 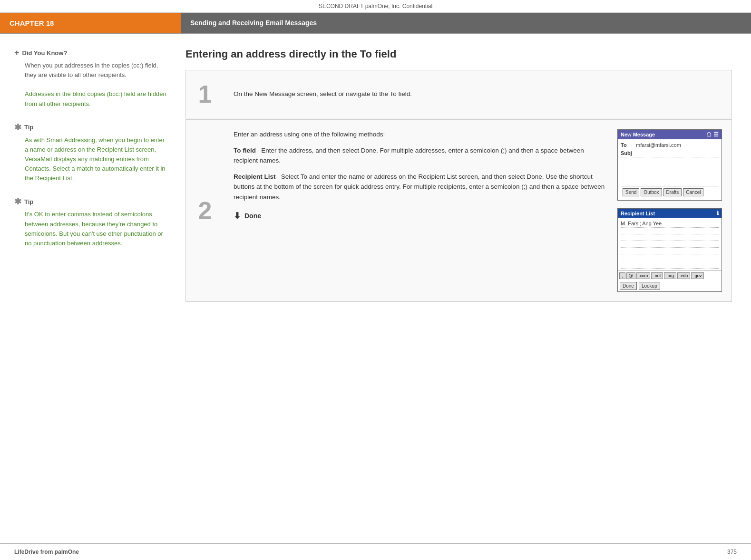 What do you see at coordinates (90, 23) in the screenshot?
I see `chapter-label: CHAPTER 18` at bounding box center [90, 23].